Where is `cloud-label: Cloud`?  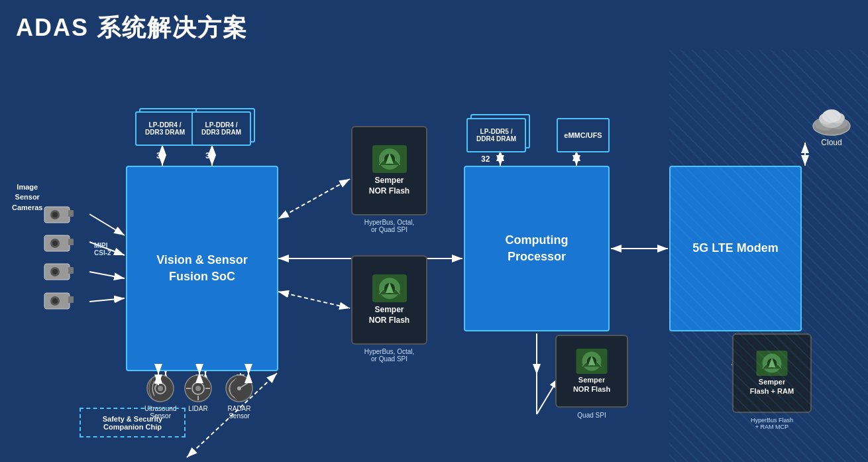
cloud-label: Cloud is located at coordinates (832, 143).